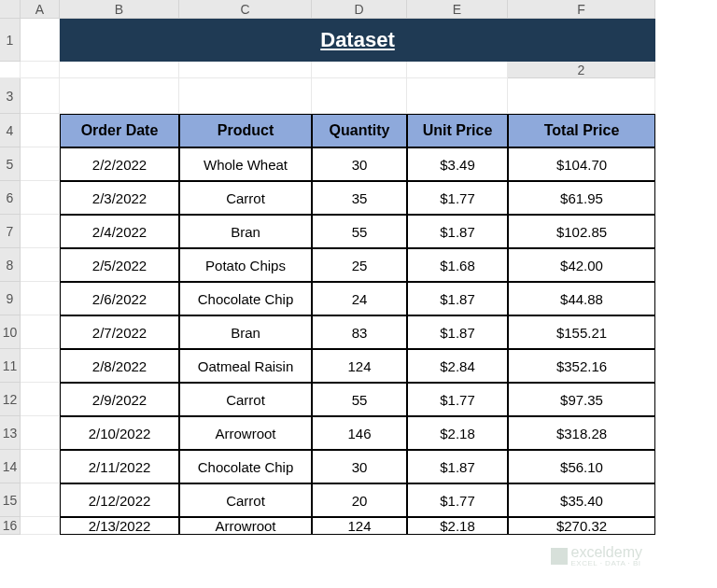 This screenshot has height=588, width=717. What do you see at coordinates (457, 96) in the screenshot?
I see `cell-E3` at bounding box center [457, 96].